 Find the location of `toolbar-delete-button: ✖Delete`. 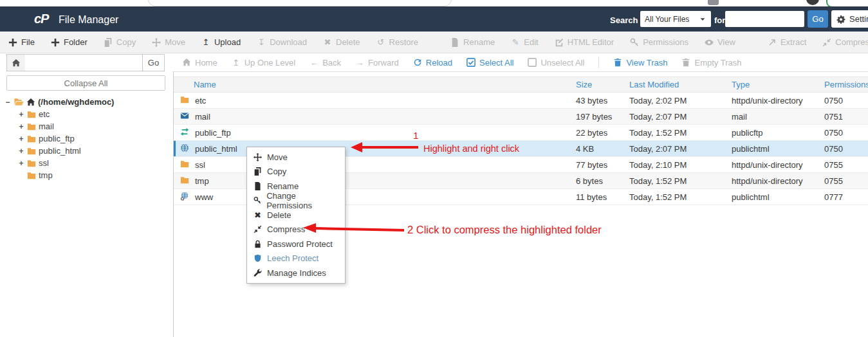

toolbar-delete-button: ✖Delete is located at coordinates (342, 42).